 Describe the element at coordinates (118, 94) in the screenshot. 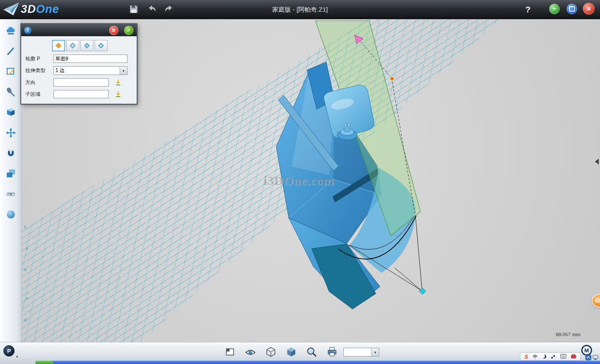

I see `subregion-pick-button` at that location.